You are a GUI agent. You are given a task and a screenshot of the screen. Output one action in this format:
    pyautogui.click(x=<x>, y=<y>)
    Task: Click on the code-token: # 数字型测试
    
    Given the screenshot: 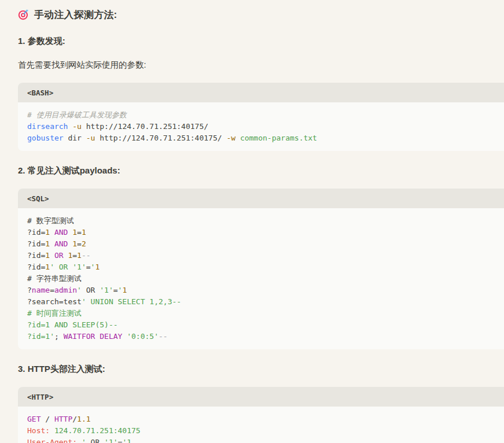 What is the action you would take?
    pyautogui.click(x=51, y=221)
    